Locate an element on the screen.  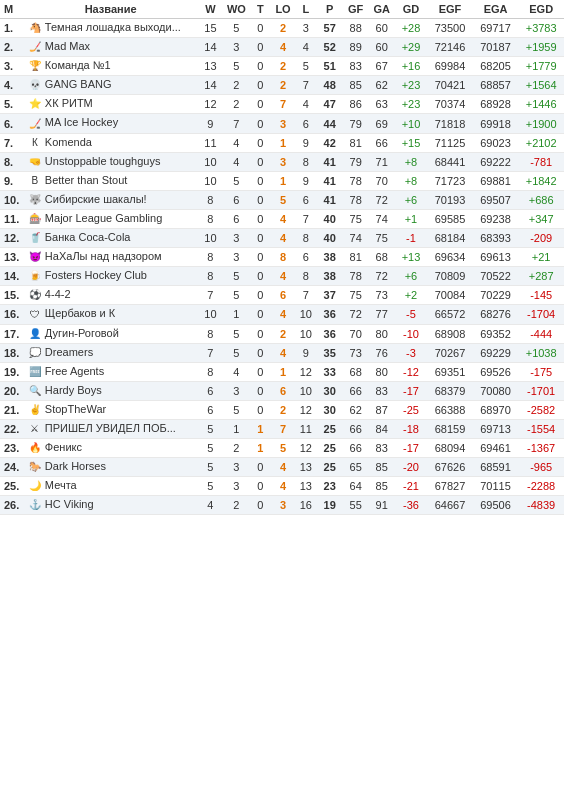
p-cell: 25 is located at coordinates (330, 448).